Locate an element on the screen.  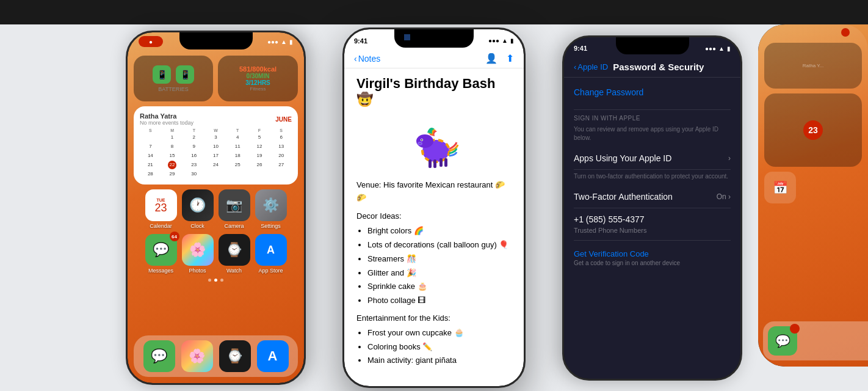
app-icon-watch: ⌚ Watch is located at coordinates (234, 254).